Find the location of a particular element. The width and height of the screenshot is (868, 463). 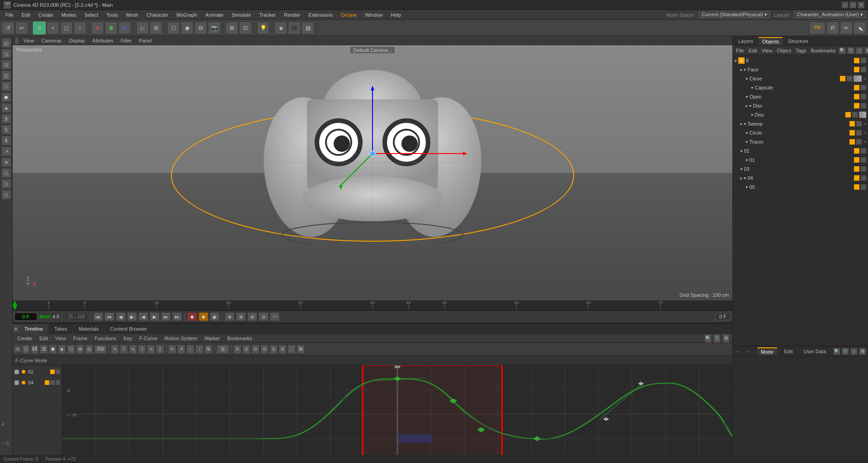

tl2-m2: ⊙ is located at coordinates (246, 349).